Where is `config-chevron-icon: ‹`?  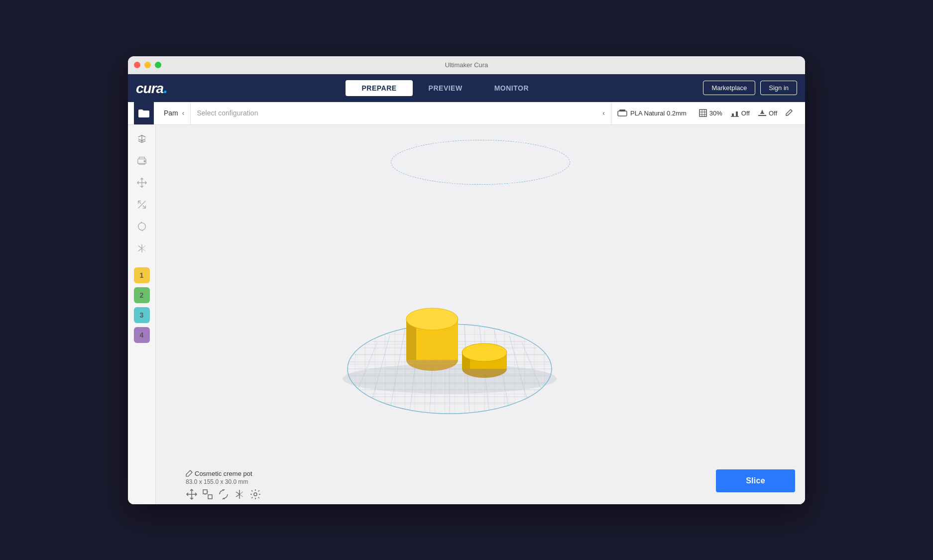 config-chevron-icon: ‹ is located at coordinates (603, 113).